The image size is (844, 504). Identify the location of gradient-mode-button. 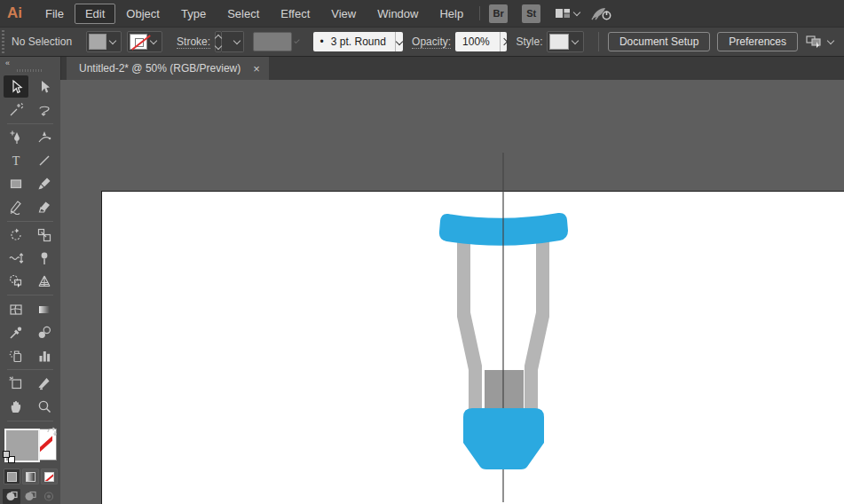
(30, 476).